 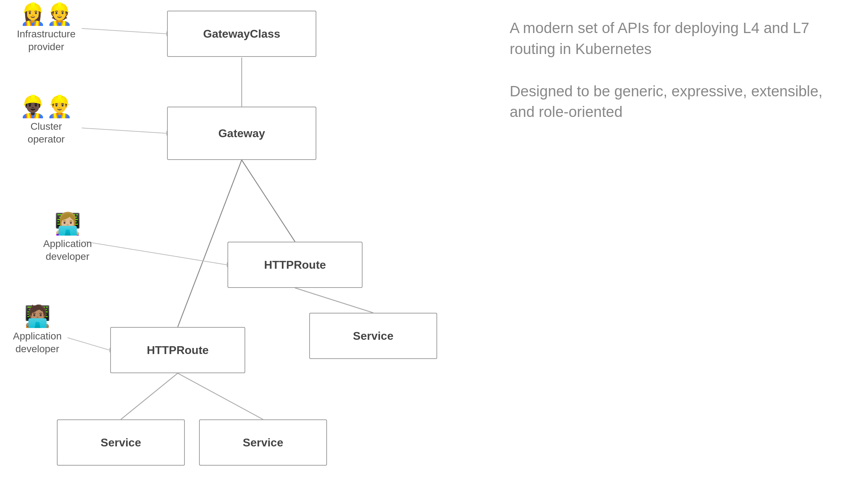 I want to click on box-httproute1-label: HTTPRoute, so click(x=295, y=265).